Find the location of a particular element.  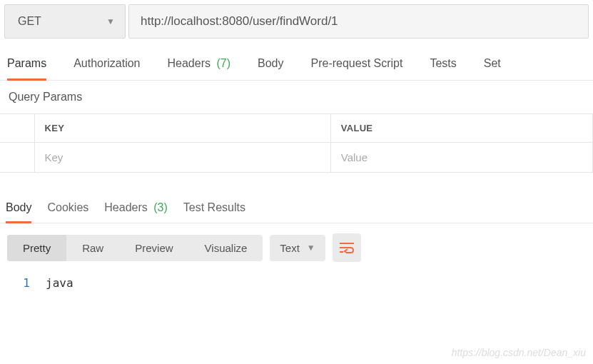

params-value-header: VALUE is located at coordinates (461, 128).